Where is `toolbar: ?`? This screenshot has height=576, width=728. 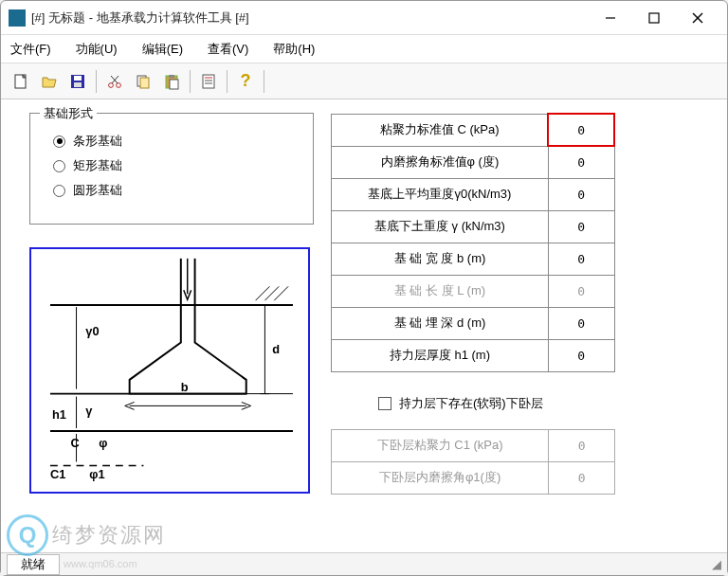
toolbar: ? is located at coordinates (364, 81).